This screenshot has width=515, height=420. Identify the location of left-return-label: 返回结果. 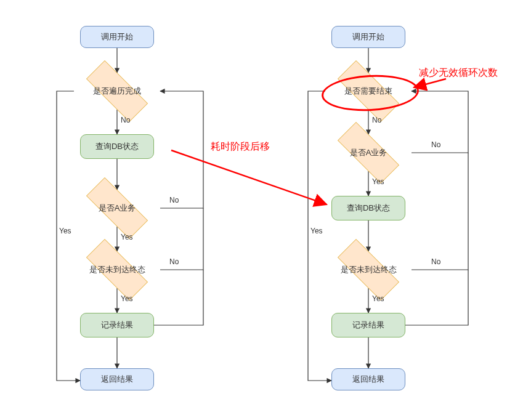
(117, 379).